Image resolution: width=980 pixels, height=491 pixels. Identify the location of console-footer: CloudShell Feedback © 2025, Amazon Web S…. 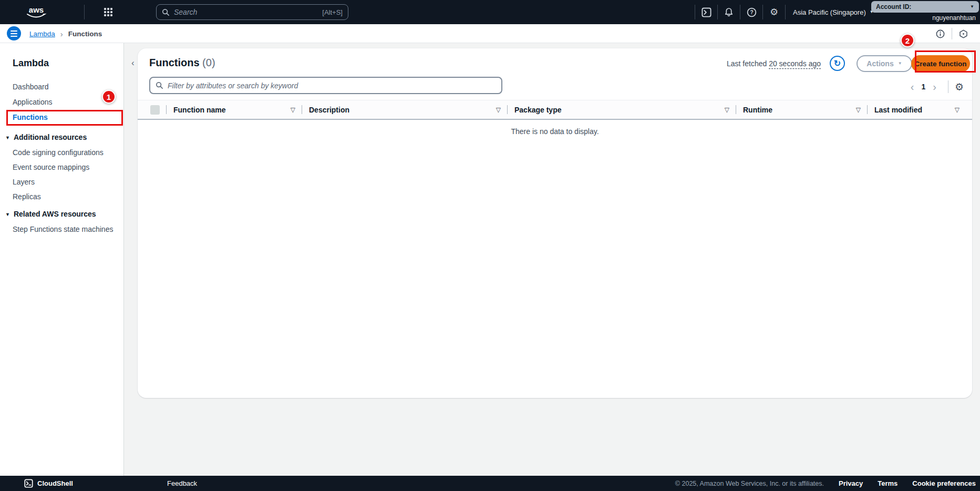
(490, 484).